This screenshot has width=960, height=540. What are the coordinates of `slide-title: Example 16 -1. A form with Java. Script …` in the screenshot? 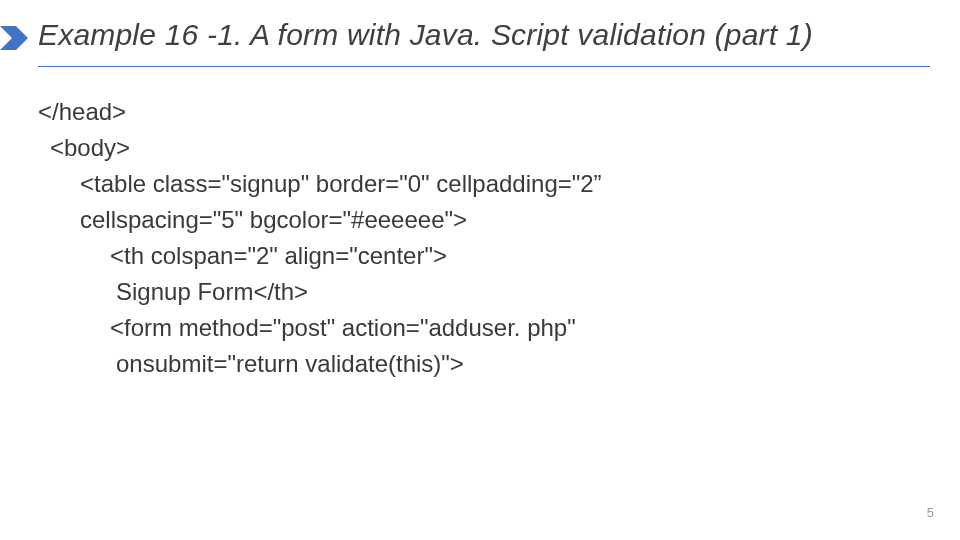 It's located at (484, 35).